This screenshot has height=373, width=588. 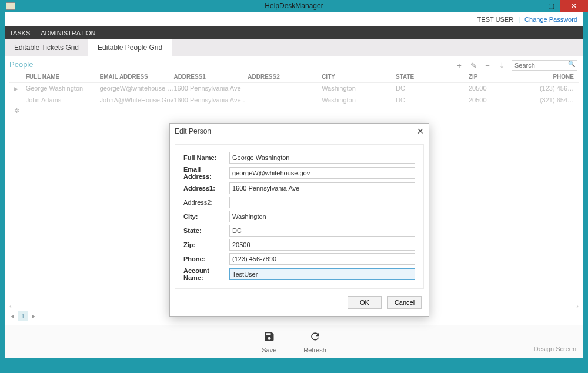 I want to click on titlebar: HelpDeskManager — ▢ ✕, so click(x=294, y=6).